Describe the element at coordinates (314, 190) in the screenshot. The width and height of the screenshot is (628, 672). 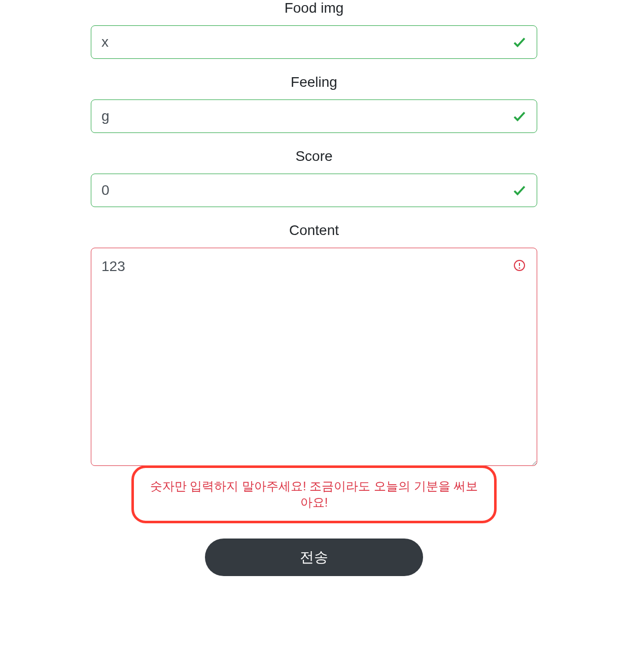
I see `score-input` at that location.